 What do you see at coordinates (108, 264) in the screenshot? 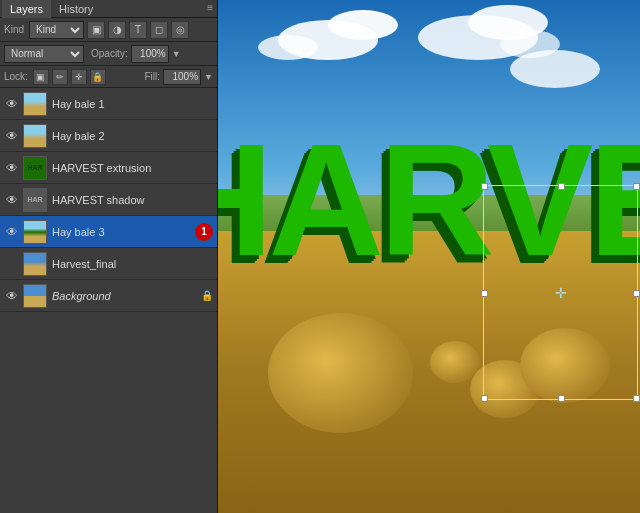
I see `layer-item-harvest-final: Harvest_final` at bounding box center [108, 264].